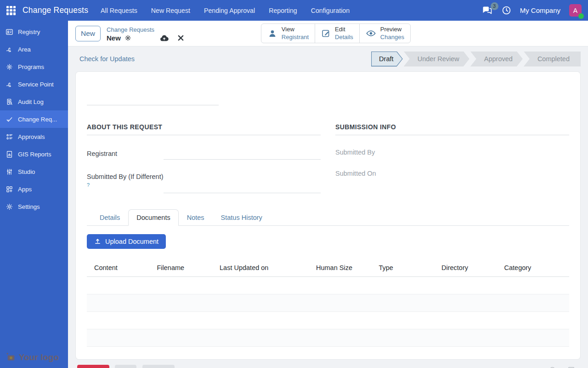 This screenshot has height=368, width=588. Describe the element at coordinates (97, 241) in the screenshot. I see `upload-icon` at that location.